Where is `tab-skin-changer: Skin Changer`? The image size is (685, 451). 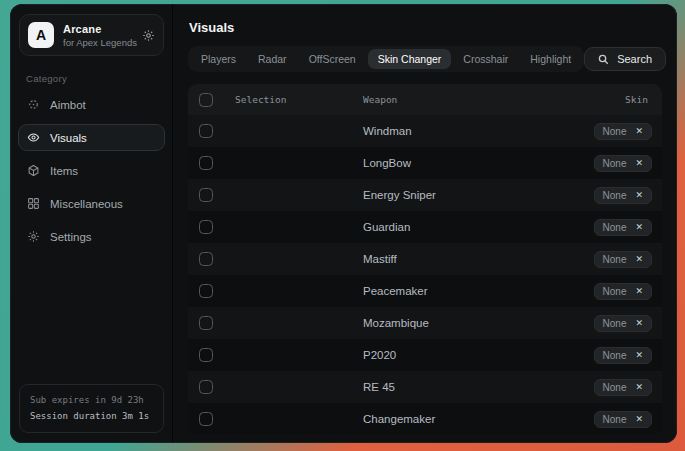 tab-skin-changer: Skin Changer is located at coordinates (410, 59).